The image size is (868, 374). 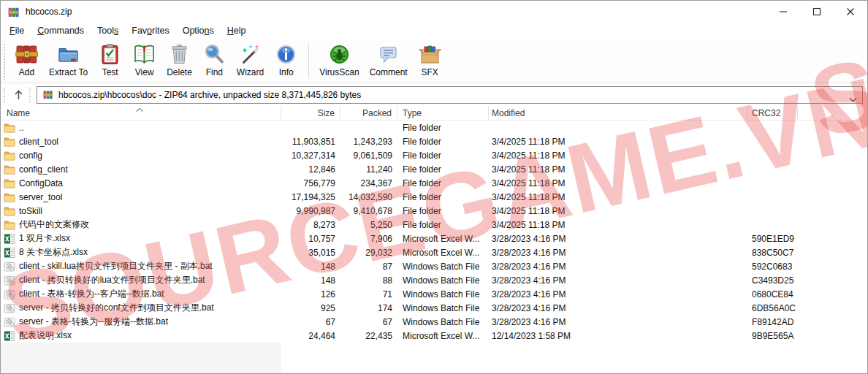 I want to click on file-row: 8 关卡坐标点.xlsx 35,015 29,032 Microsoft Exc…, so click(x=434, y=253).